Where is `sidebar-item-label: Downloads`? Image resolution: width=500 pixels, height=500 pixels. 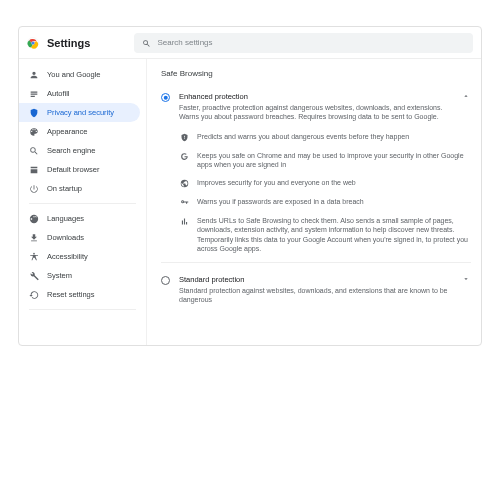
sidebar-item-label: Downloads is located at coordinates (66, 238).